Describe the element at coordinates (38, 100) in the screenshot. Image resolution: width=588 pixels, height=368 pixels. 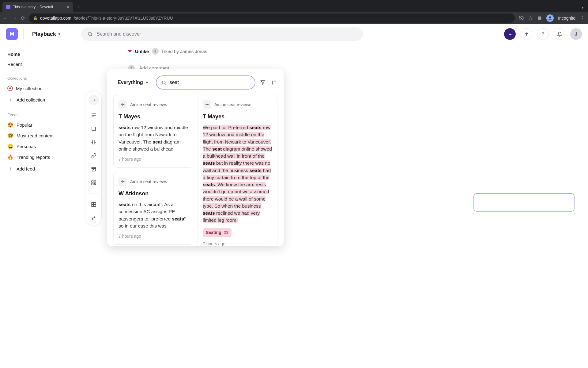
I see `sidebar-add-collection: ＋ Add collection` at that location.